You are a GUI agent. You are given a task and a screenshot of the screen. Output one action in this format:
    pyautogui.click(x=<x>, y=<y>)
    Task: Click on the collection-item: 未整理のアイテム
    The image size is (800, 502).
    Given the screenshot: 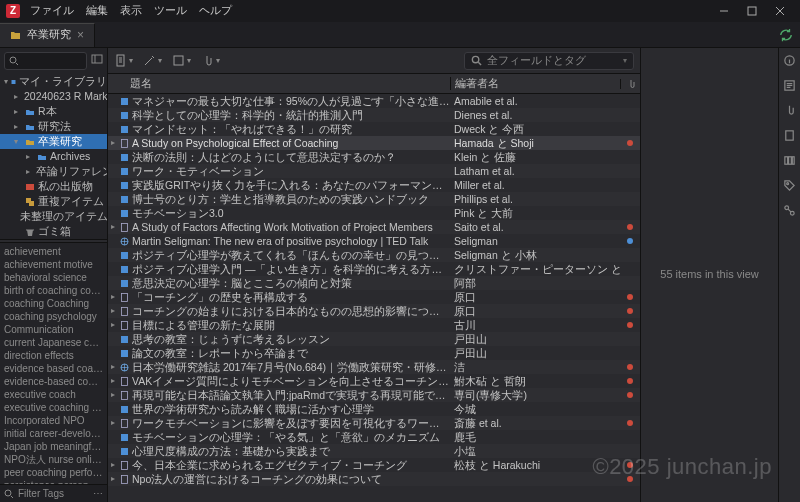 What is the action you would take?
    pyautogui.click(x=54, y=216)
    